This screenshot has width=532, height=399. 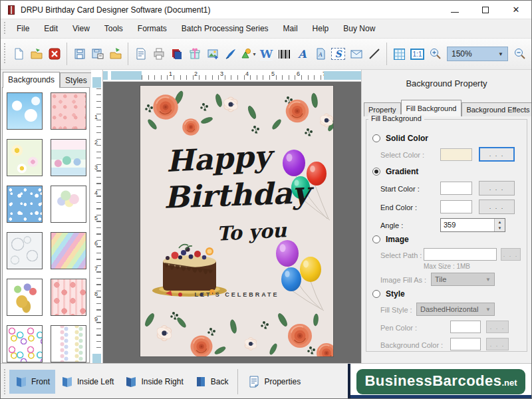 What do you see at coordinates (97, 54) in the screenshot?
I see `save-as-icon` at bounding box center [97, 54].